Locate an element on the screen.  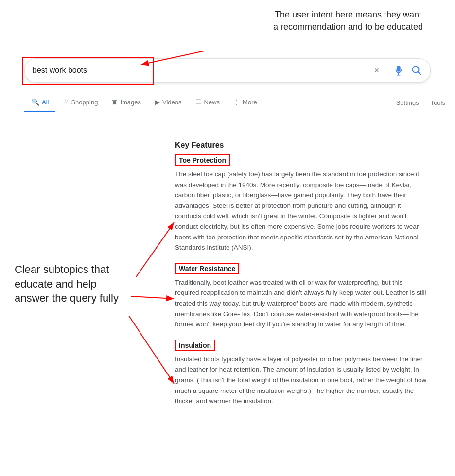
images-tab-icon: ▣ is located at coordinates (115, 102).